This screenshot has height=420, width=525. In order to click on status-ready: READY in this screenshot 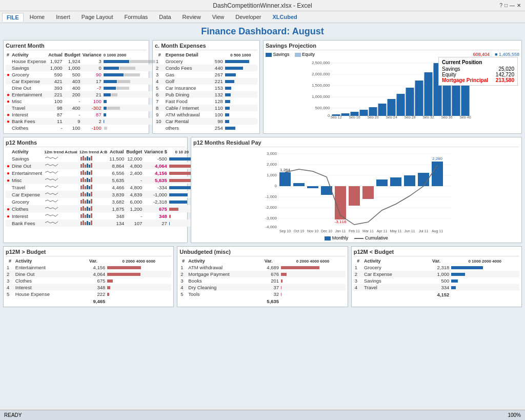, I will do `click(13, 415)`.